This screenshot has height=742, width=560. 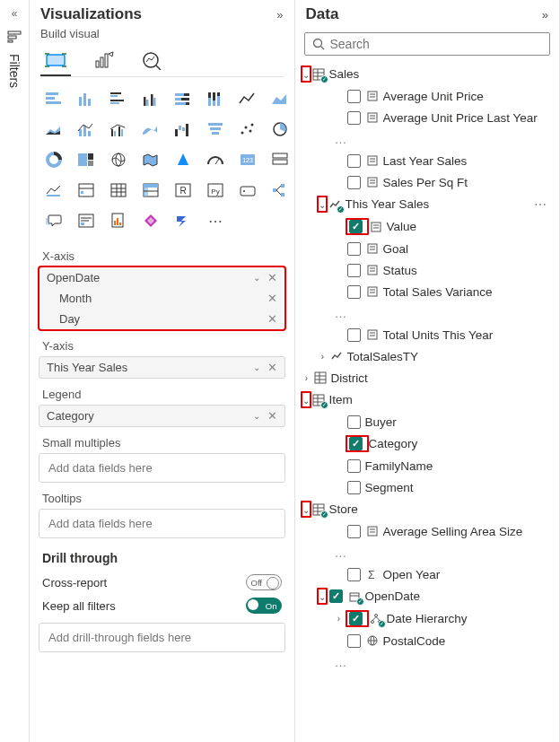 What do you see at coordinates (427, 226) in the screenshot?
I see `field-value: › Value` at bounding box center [427, 226].